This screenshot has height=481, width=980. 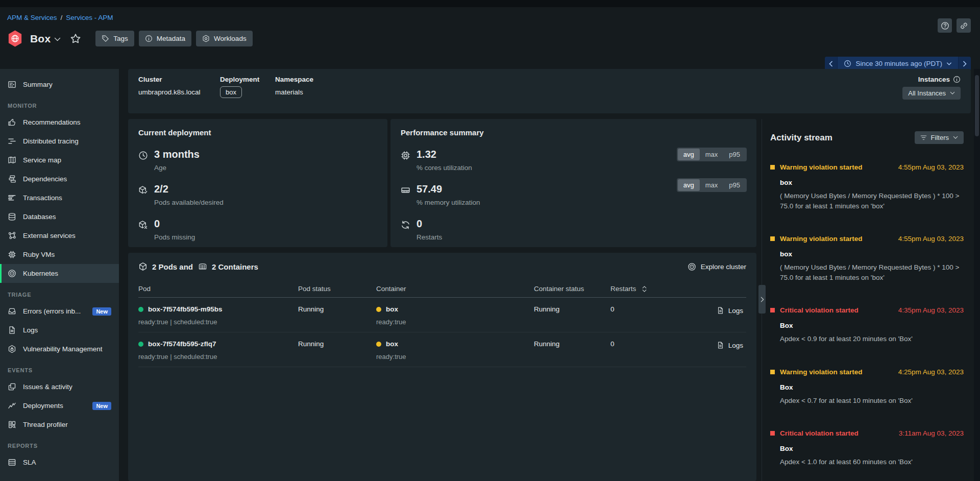 I want to click on pods-card-header: 2 Pods and 2 Containers Explore cluster, so click(x=442, y=267).